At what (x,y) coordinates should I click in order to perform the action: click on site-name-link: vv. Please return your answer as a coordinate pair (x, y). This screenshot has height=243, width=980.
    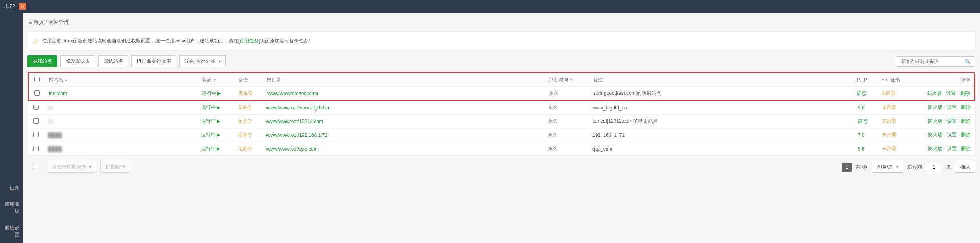
    Looking at the image, I should click on (50, 108).